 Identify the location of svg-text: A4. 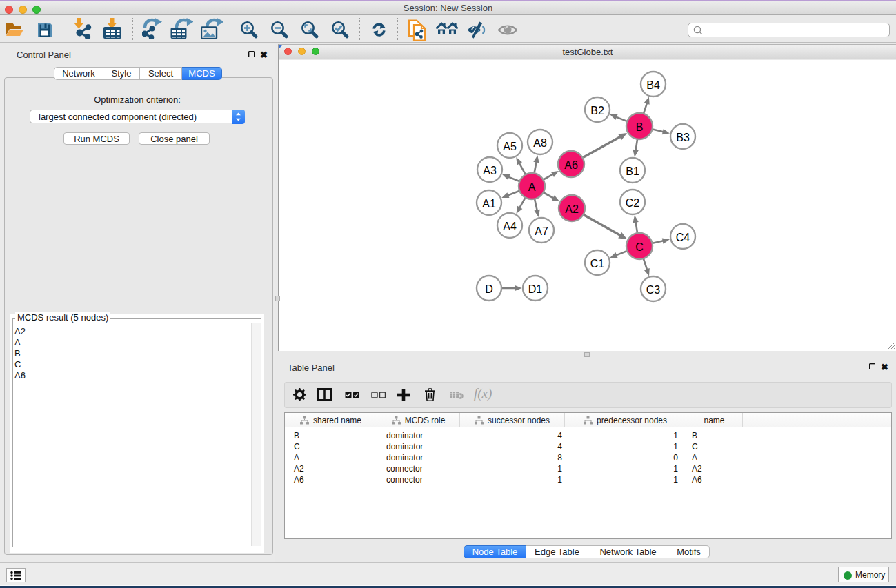
(510, 226).